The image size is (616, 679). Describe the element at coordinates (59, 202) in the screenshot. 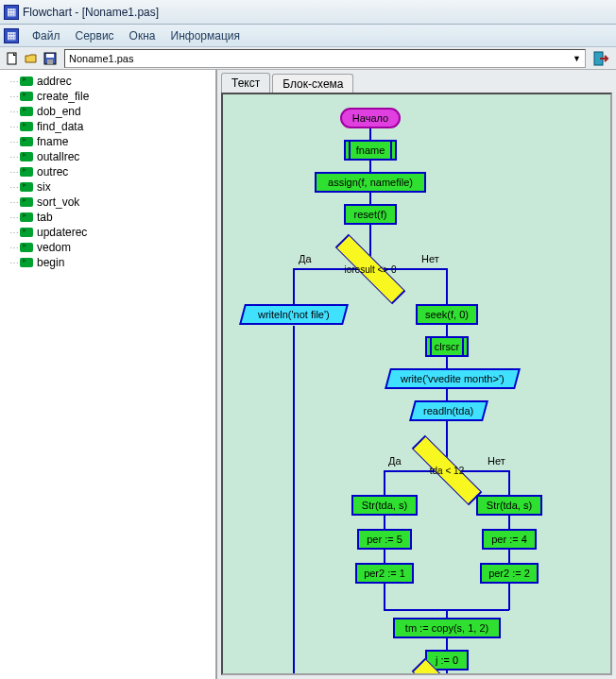

I see `tree-item-label: sort_vok` at that location.